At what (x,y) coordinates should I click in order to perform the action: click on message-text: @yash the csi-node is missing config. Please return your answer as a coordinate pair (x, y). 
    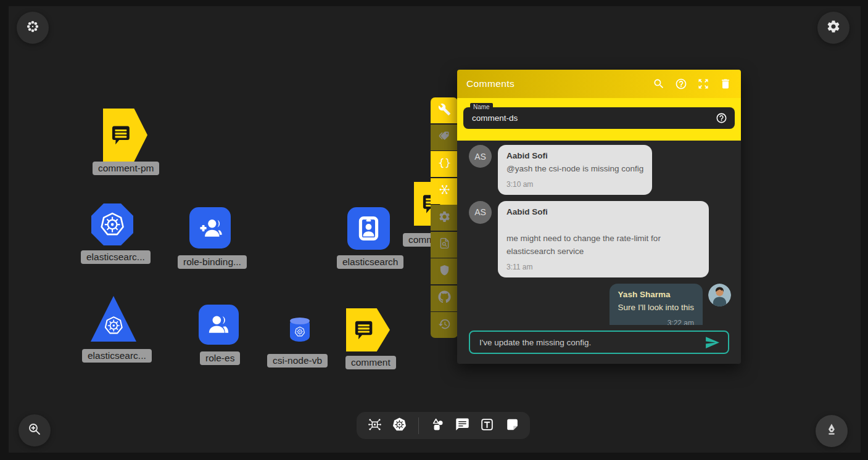
    Looking at the image, I should click on (575, 169).